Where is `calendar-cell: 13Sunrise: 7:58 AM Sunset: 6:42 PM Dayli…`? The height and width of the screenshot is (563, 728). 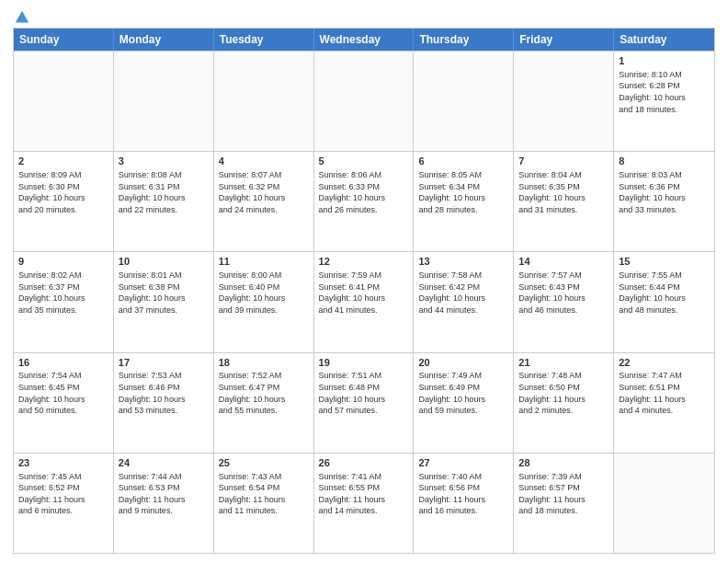
calendar-cell: 13Sunrise: 7:58 AM Sunset: 6:42 PM Dayli… is located at coordinates (463, 302).